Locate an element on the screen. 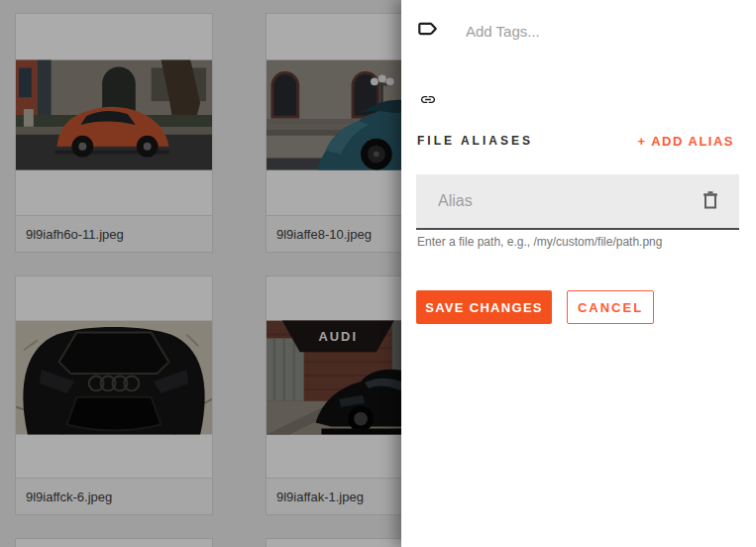 The image size is (756, 547). tags-field is located at coordinates (579, 31).